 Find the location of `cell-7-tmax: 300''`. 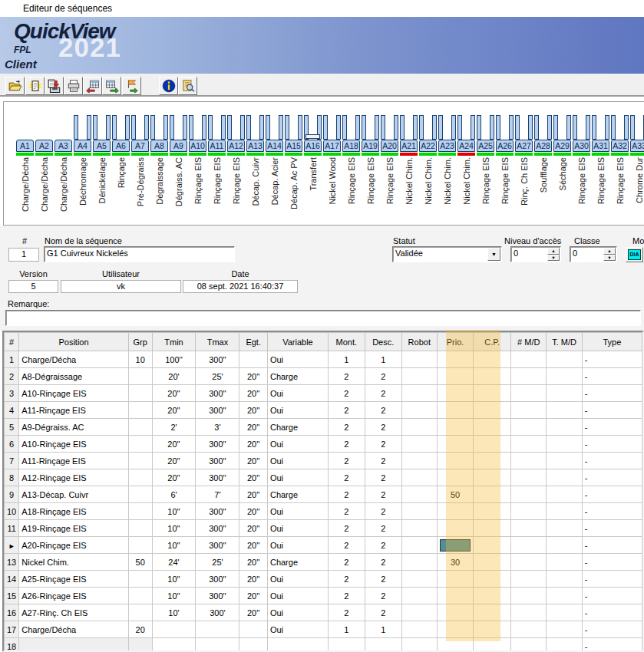

cell-7-tmax: 300'' is located at coordinates (218, 461).